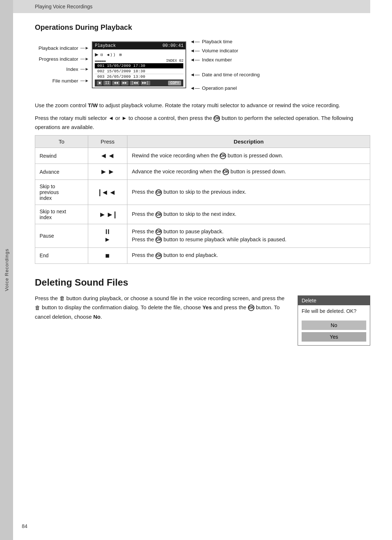 This screenshot has width=392, height=540. Describe the element at coordinates (139, 46) in the screenshot. I see `screen-header: Playback 00:00:41` at that location.